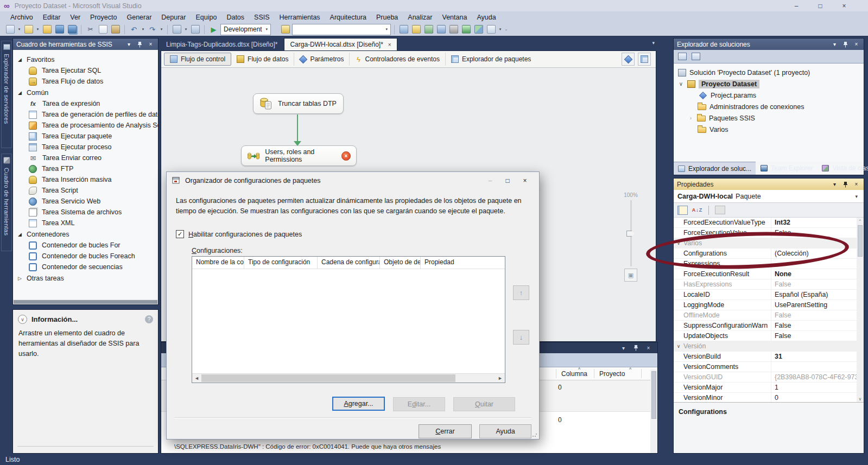 The image size is (868, 465). Describe the element at coordinates (714, 168) in the screenshot. I see `tab-solution-explorer: Explorador de soluc...` at that location.